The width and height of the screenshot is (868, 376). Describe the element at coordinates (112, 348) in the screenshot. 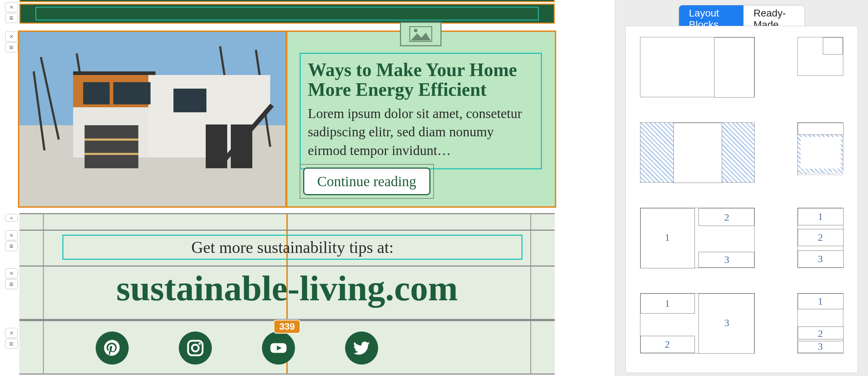

I see `pinterest-icon` at that location.